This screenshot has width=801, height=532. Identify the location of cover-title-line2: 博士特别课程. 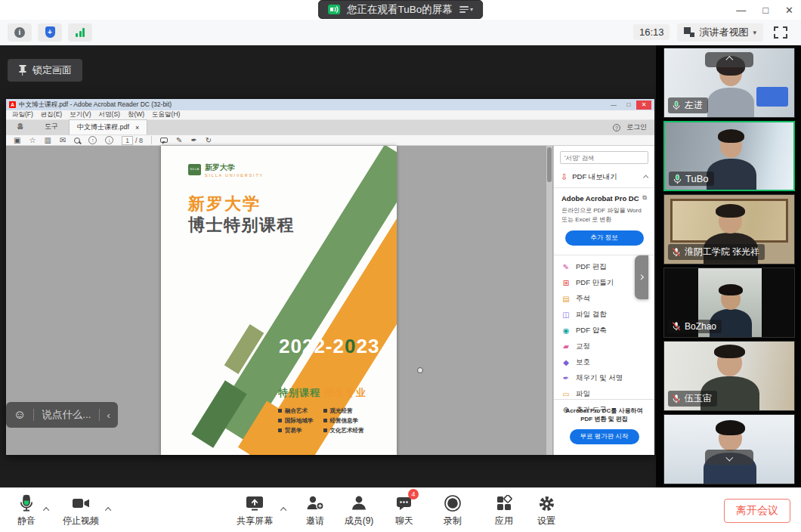
(242, 225).